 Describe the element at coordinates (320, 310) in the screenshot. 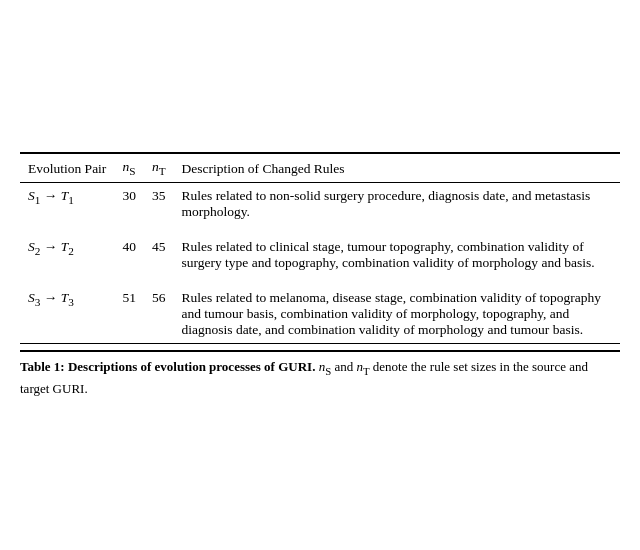

I see `table-row: S3 → T3 51 56 Rules related to melanoma,…` at that location.